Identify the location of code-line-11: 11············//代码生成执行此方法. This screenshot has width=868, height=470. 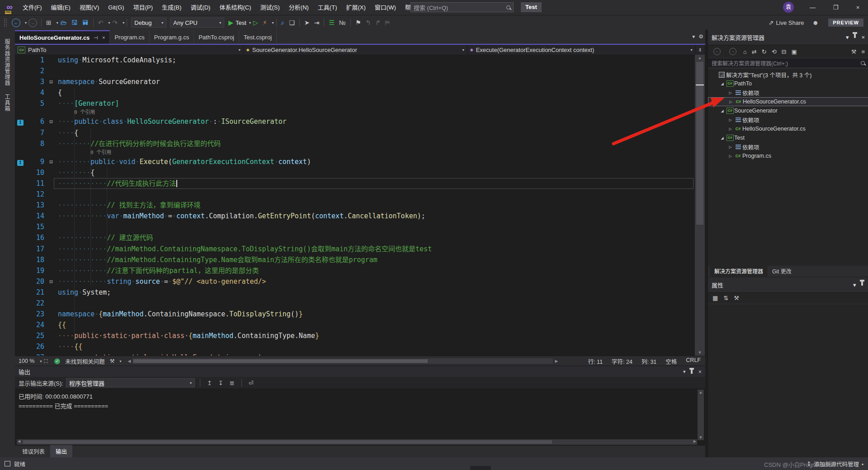
(355, 183).